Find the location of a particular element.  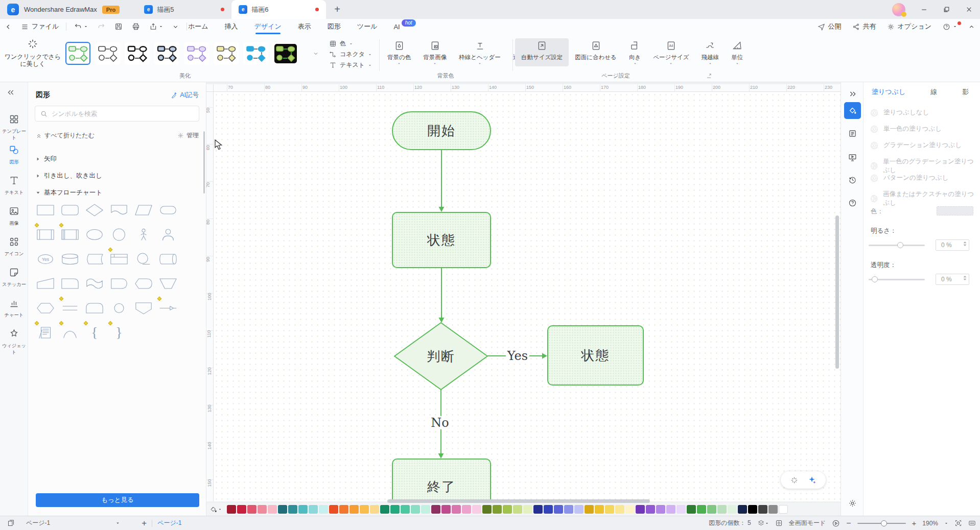

button-ページサイズ: A4 ページサイズ is located at coordinates (671, 52).